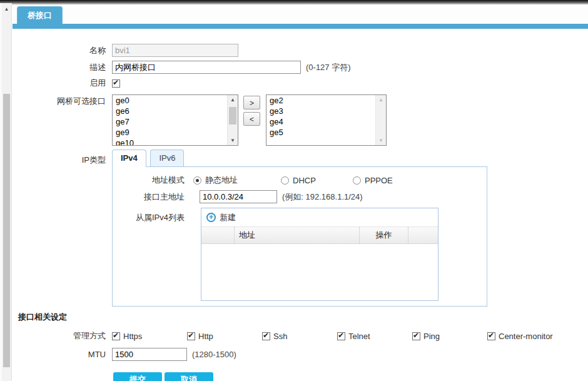 This screenshot has height=381, width=588. Describe the element at coordinates (327, 116) in the screenshot. I see `selected-ports-options: ge2 ge3 ge4 ge5` at that location.